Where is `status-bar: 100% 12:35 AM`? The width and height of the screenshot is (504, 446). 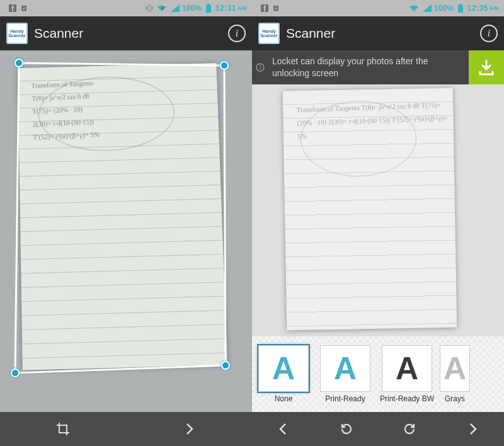 status-bar: 100% 12:35 AM is located at coordinates (378, 8).